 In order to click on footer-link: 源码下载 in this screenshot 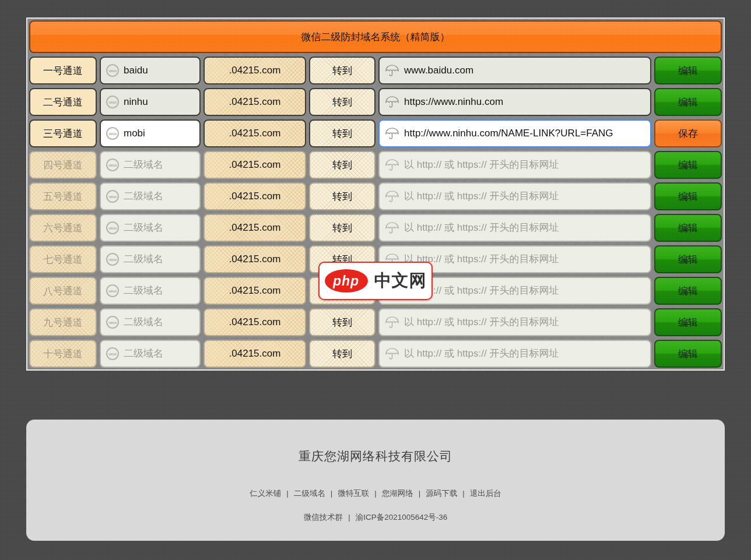, I will do `click(441, 493)`.